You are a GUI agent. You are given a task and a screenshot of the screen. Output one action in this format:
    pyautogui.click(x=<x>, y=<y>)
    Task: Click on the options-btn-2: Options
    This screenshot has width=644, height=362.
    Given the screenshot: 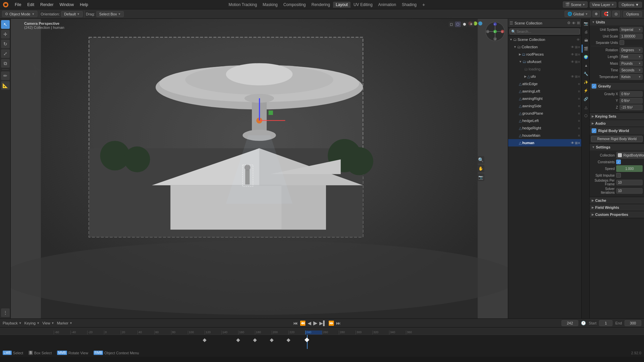 What is the action you would take?
    pyautogui.click(x=633, y=14)
    